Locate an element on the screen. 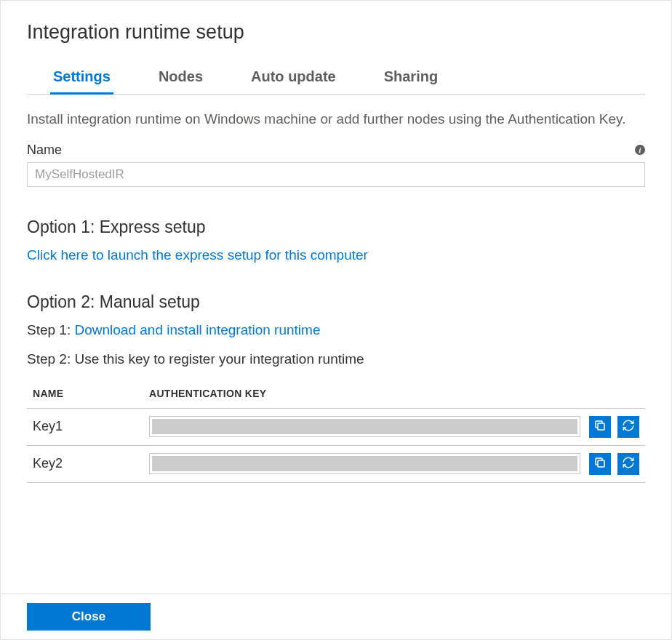 This screenshot has width=672, height=640. auth-keys-table: NAME AUTHENTICATION KEY Key1 is located at coordinates (336, 432).